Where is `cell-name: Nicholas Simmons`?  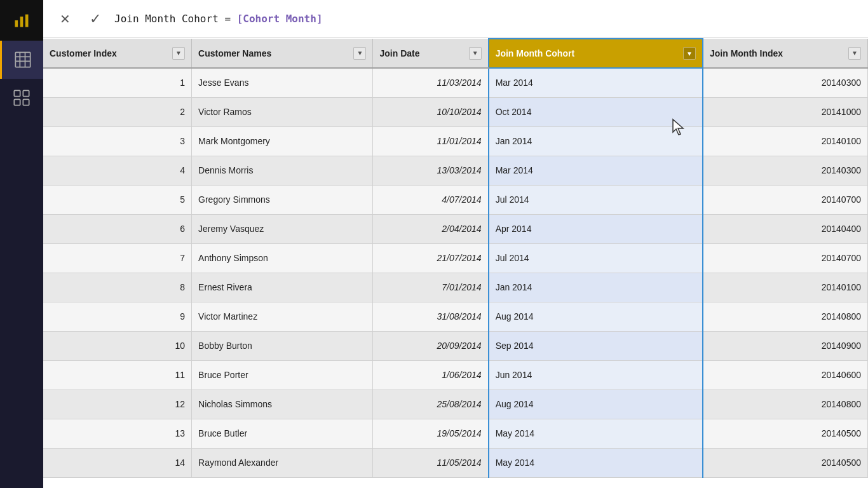 cell-name: Nicholas Simmons is located at coordinates (282, 404).